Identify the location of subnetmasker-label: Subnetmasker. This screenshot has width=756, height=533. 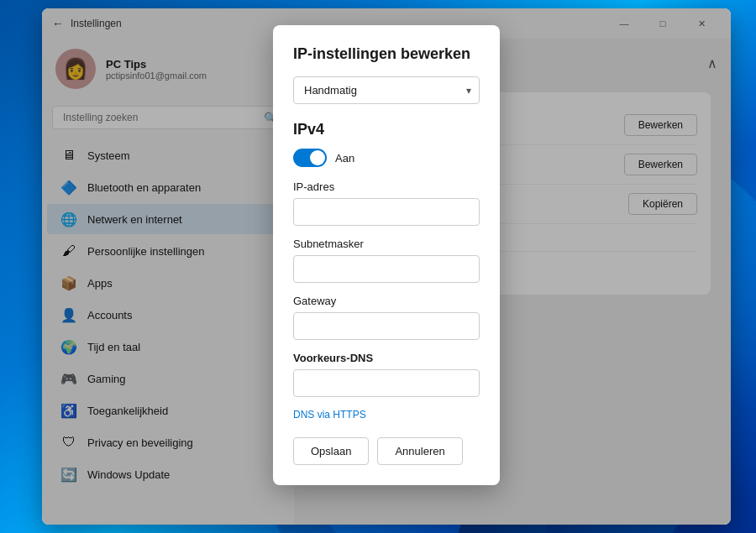
(386, 243).